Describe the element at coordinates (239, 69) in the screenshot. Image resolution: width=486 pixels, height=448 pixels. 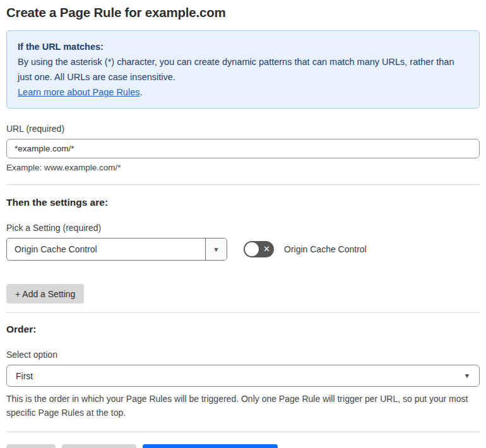
I see `info-box-body: By using the asterisk (*) character, you…` at that location.